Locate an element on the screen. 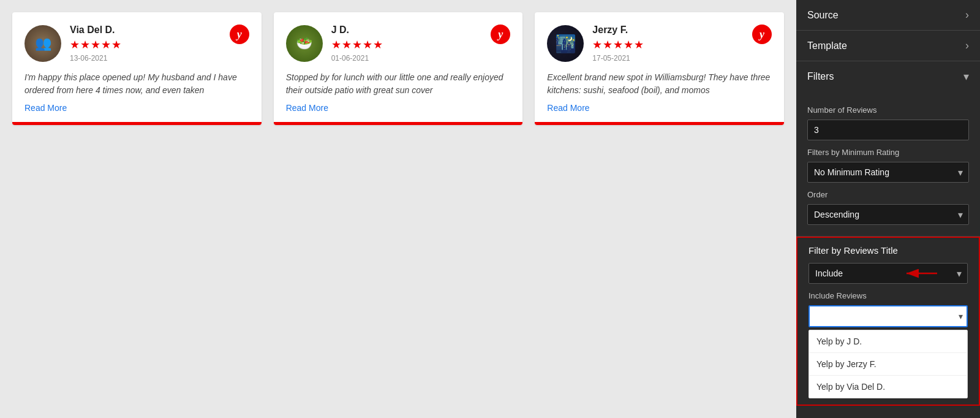  review-text-jerzy: Excellent brand new spot in Williamsburg… is located at coordinates (659, 84).